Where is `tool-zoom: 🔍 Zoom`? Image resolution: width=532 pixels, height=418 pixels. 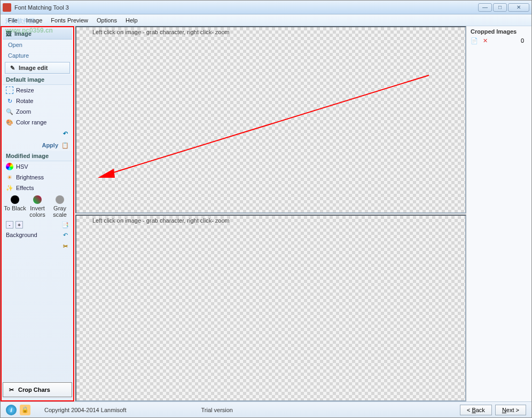
tool-zoom: 🔍 Zoom is located at coordinates (37, 112).